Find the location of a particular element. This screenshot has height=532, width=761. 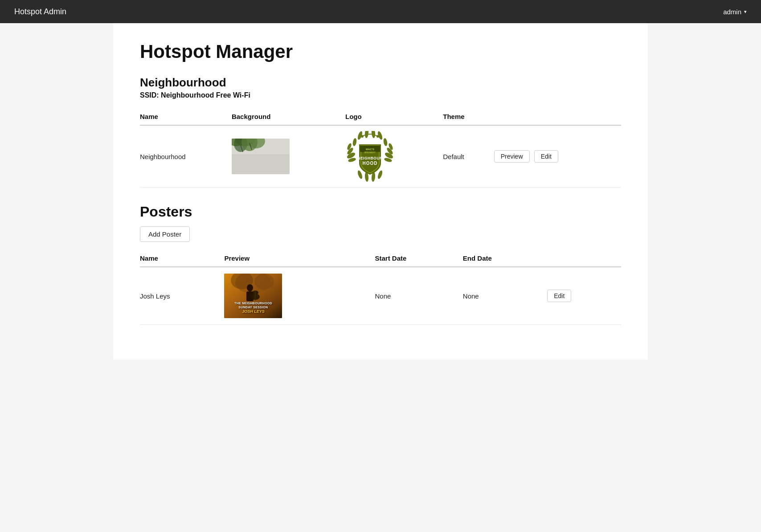

preview-button: Preview is located at coordinates (512, 156).